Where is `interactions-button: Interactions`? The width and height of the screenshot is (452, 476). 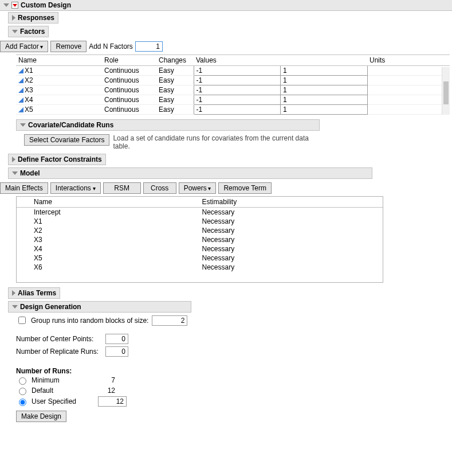
interactions-button: Interactions is located at coordinates (76, 188).